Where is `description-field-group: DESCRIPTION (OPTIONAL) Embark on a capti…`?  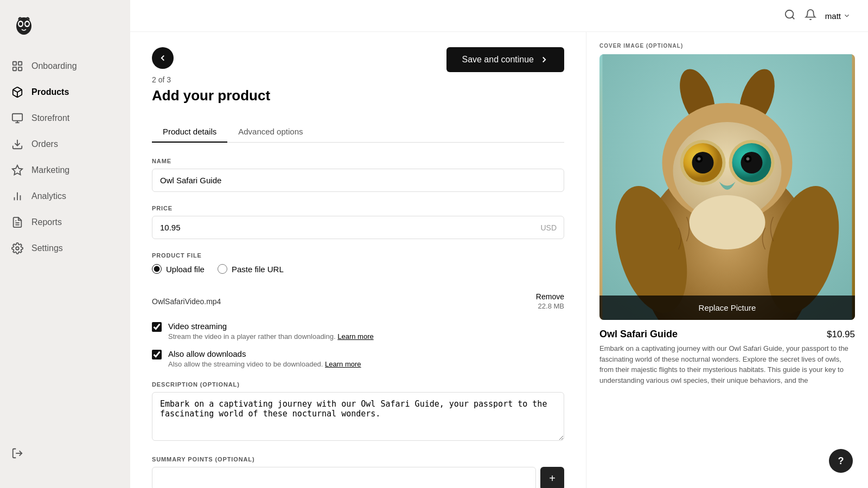
description-field-group: DESCRIPTION (OPTIONAL) Embark on a capti… is located at coordinates (358, 412).